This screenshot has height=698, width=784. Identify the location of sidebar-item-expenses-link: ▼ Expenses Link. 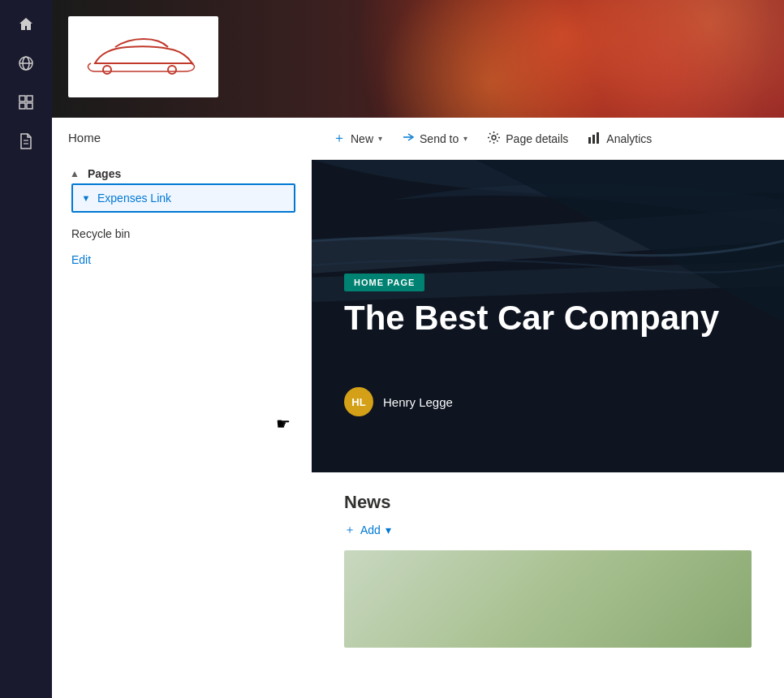
(183, 198).